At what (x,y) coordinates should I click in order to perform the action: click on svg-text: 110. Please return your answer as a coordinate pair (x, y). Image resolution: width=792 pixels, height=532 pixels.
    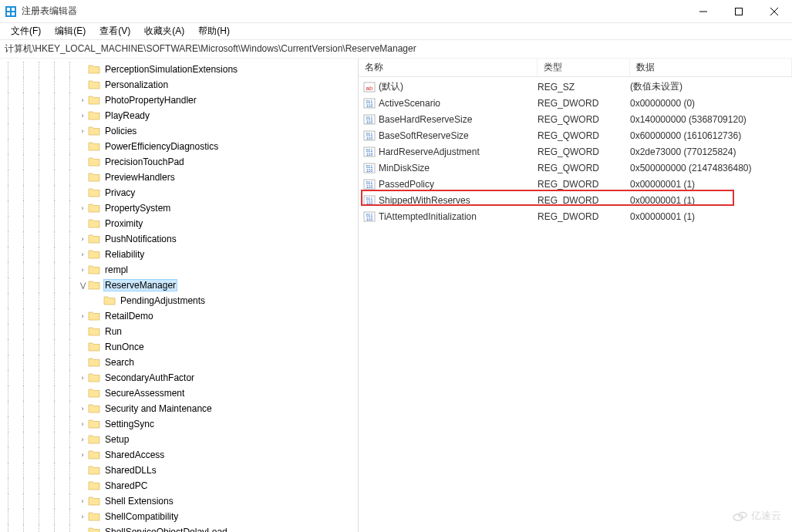
    Looking at the image, I should click on (370, 219).